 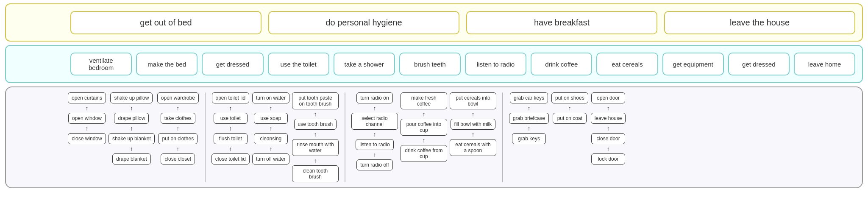 What do you see at coordinates (231, 108) in the screenshot?
I see `arrow-icon-use-toilet-group-0: ↑` at bounding box center [231, 108].